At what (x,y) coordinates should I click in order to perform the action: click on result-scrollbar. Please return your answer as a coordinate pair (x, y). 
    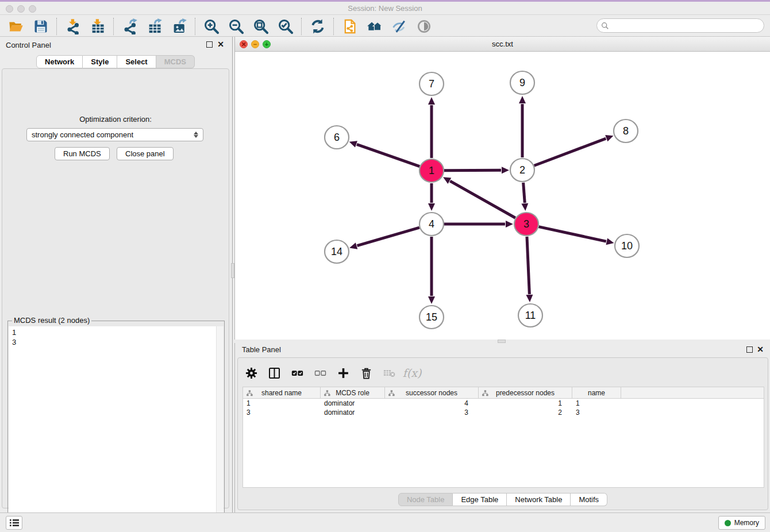
    Looking at the image, I should click on (220, 429).